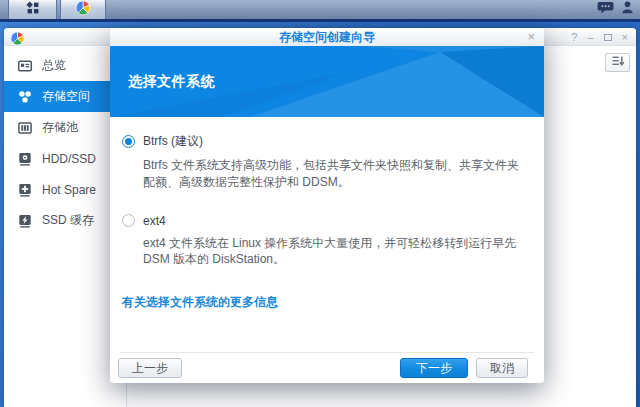 The height and width of the screenshot is (407, 640). I want to click on dialog-footer: 上一步 下一步 取消, so click(327, 368).